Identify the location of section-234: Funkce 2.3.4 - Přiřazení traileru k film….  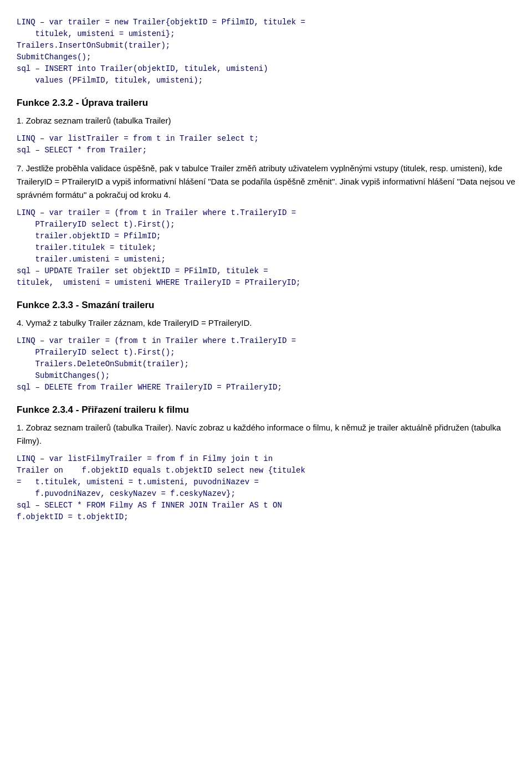
(266, 464).